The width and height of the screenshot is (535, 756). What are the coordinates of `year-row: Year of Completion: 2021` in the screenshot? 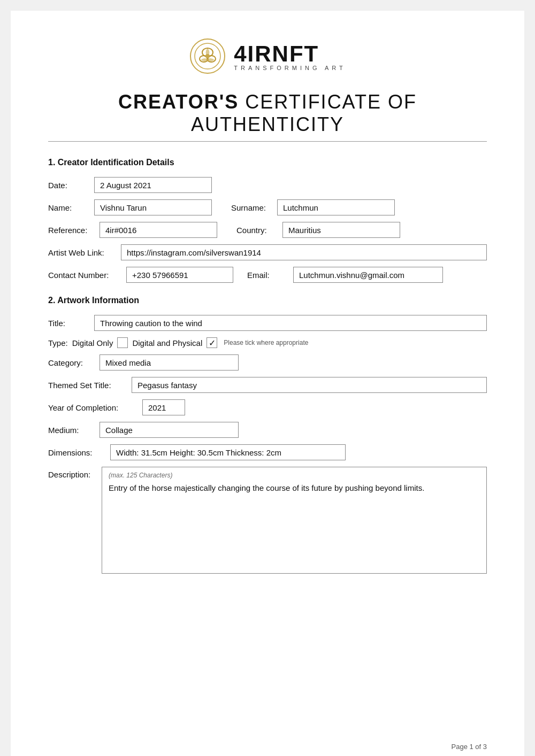 It's located at (268, 407).